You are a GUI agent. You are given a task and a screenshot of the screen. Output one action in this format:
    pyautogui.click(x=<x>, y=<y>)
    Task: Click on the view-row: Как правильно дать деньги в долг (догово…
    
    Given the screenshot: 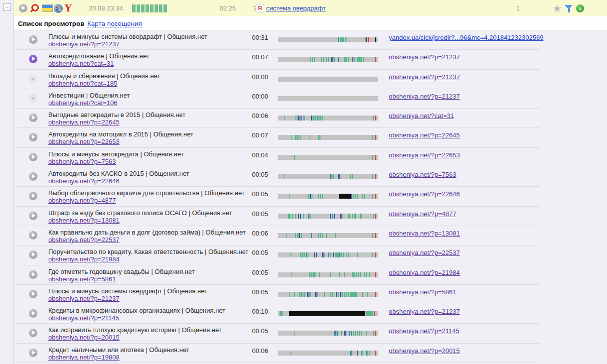 What is the action you would take?
    pyautogui.click(x=310, y=236)
    